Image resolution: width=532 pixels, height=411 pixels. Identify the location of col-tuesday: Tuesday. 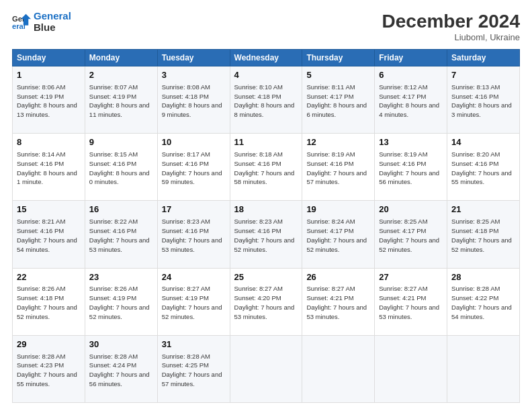
(193, 58).